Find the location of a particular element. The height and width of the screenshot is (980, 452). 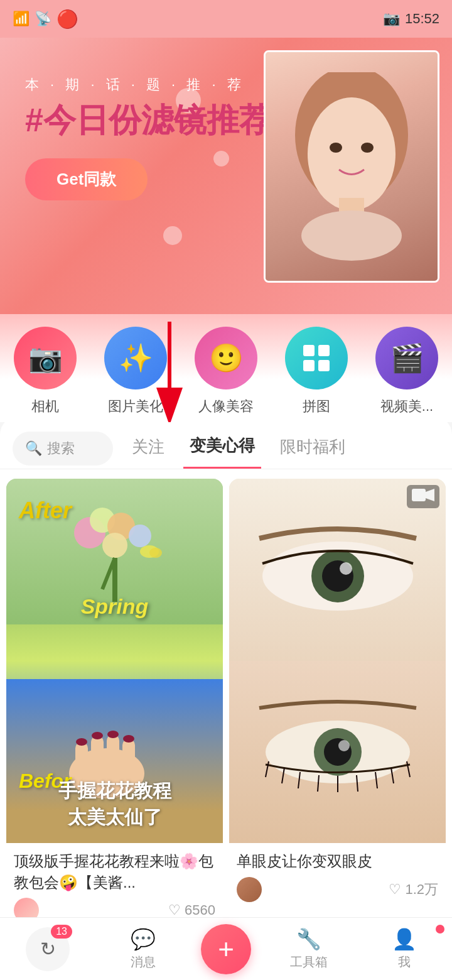

red-arrow-pointer is located at coordinates (170, 372).